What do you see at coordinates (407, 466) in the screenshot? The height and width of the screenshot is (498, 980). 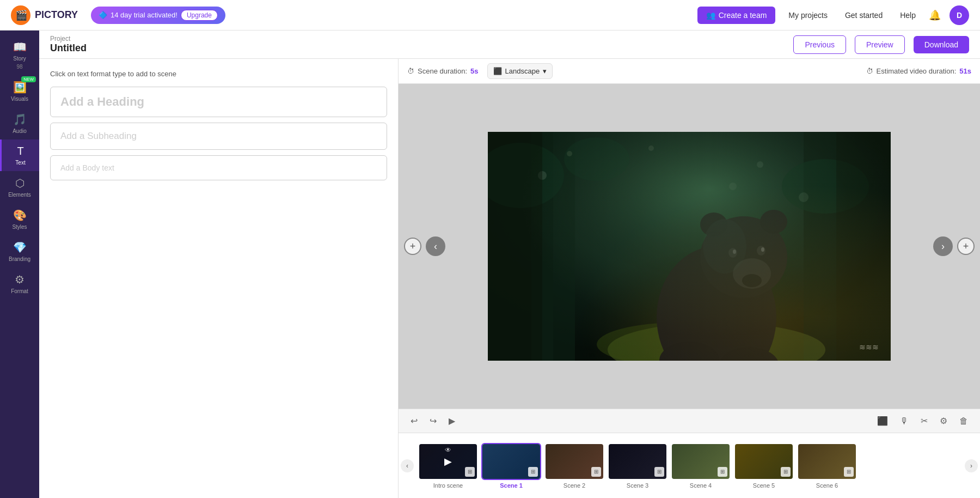 I see `timeline-prev-button: ‹` at bounding box center [407, 466].